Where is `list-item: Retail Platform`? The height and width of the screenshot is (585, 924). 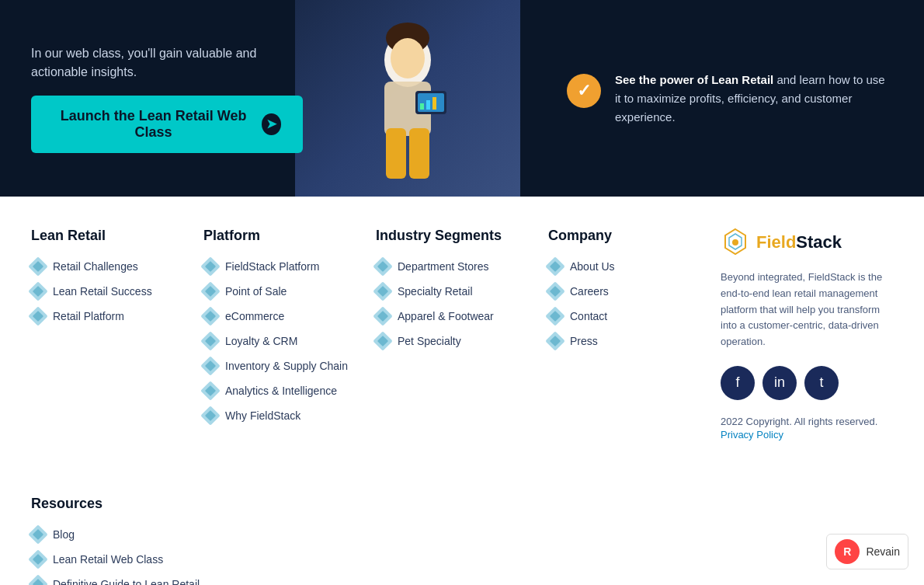
list-item: Retail Platform is located at coordinates (117, 316).